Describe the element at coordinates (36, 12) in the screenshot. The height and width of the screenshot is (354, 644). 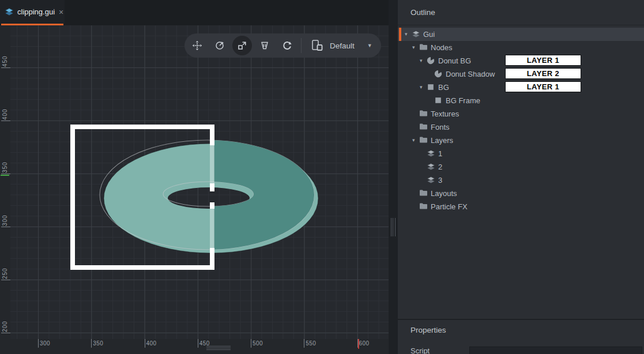
I see `tab-title: clipping.gui` at that location.